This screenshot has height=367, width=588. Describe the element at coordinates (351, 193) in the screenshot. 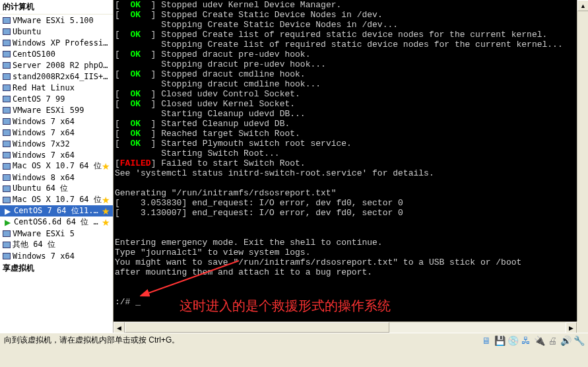

I see `terminal-line: Generating "/run/initramfs/rdsosreport.t…` at that location.